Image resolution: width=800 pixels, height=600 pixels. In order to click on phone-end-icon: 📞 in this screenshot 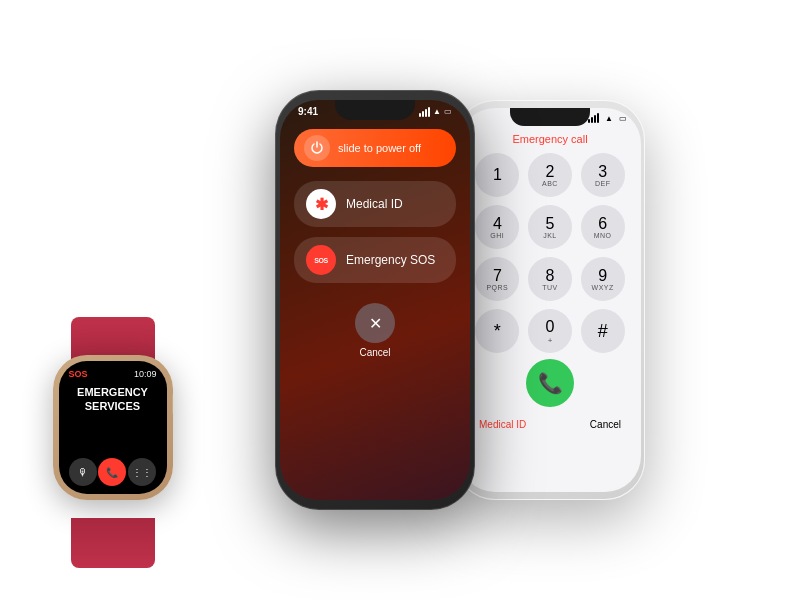, I will do `click(112, 472)`.